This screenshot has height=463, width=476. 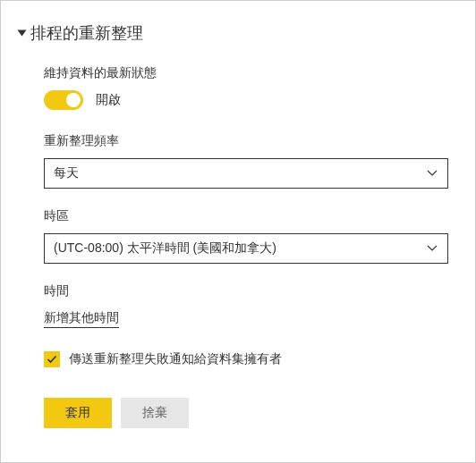 I want to click on frequency-label: 重新整理頻率, so click(x=246, y=141).